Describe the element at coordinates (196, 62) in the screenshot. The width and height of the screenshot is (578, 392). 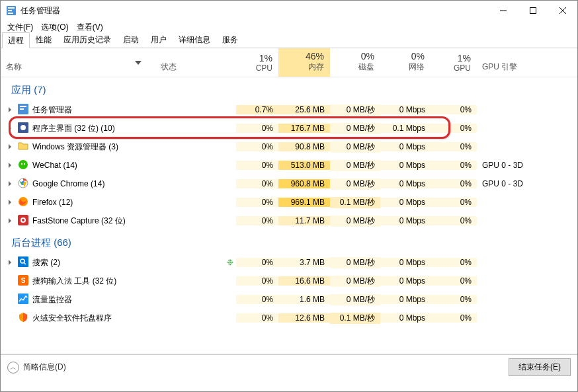
I see `col-header-status: 状态` at that location.